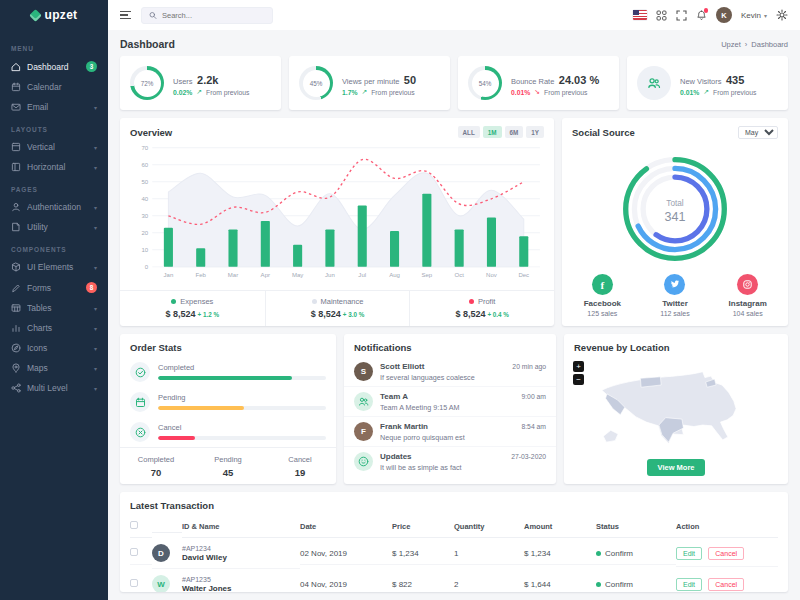  I want to click on sidebar-item-maps: Maps▾, so click(54, 368).